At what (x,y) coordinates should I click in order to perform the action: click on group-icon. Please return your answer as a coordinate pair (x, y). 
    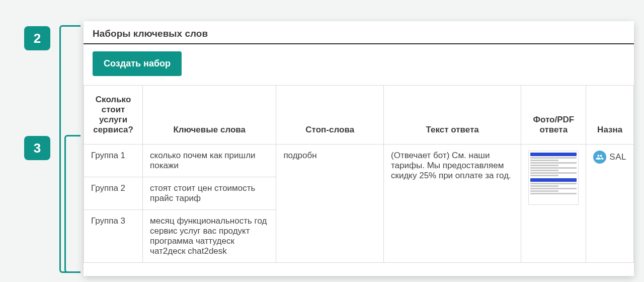
    Looking at the image, I should click on (600, 157).